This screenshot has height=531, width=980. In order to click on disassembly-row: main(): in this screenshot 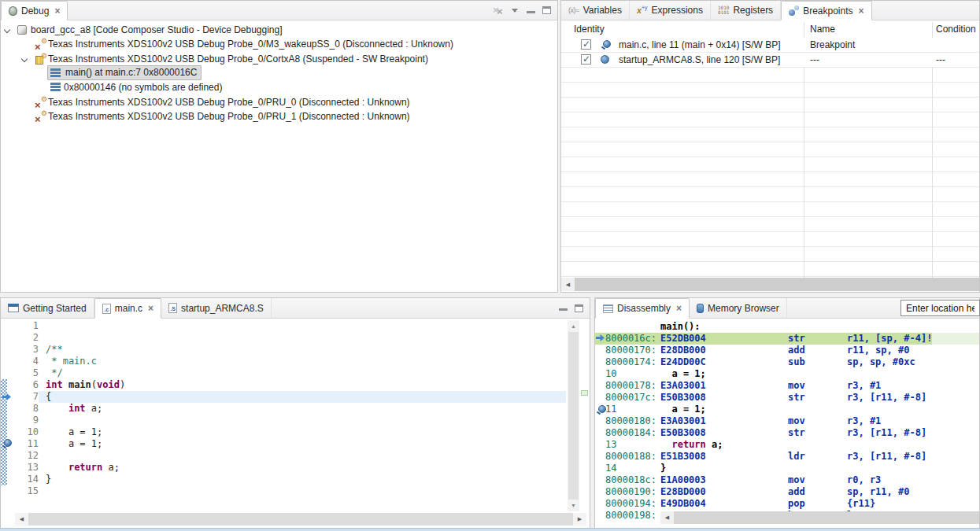, I will do `click(787, 327)`.